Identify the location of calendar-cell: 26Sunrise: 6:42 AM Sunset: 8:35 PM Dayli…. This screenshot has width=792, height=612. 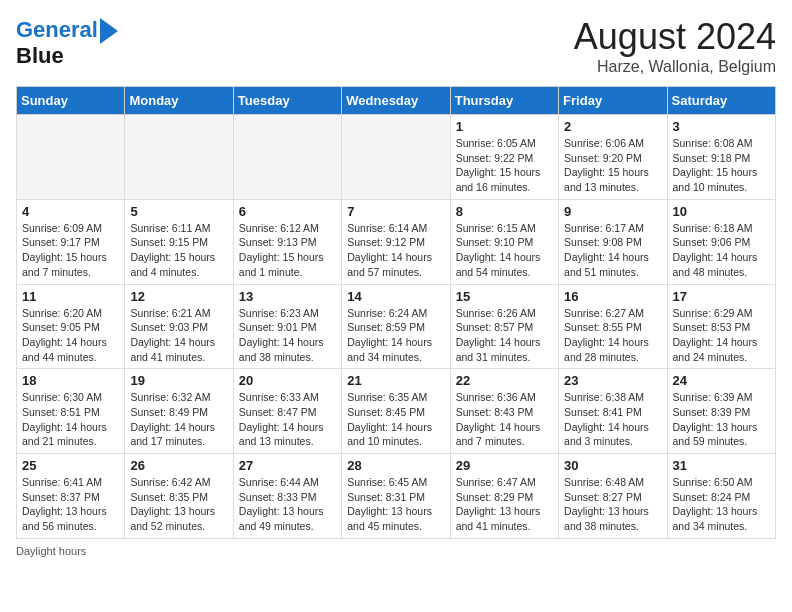
(179, 496).